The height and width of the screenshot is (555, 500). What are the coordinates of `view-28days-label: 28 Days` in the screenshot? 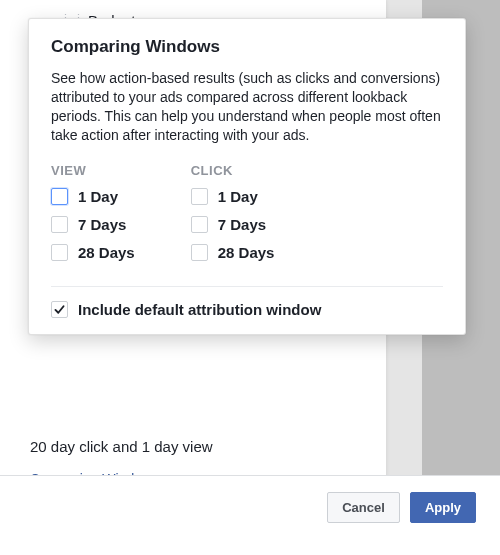 It's located at (106, 252).